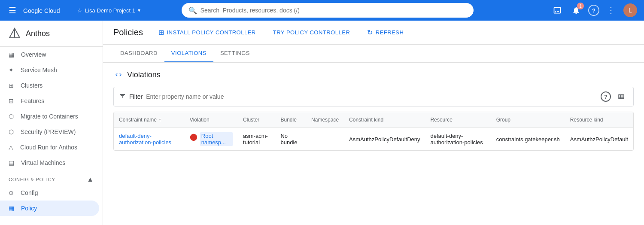  Describe the element at coordinates (207, 33) in the screenshot. I see `install-policy-controller-button: ⊞ INSTALL POLICY CONTROLLER` at that location.